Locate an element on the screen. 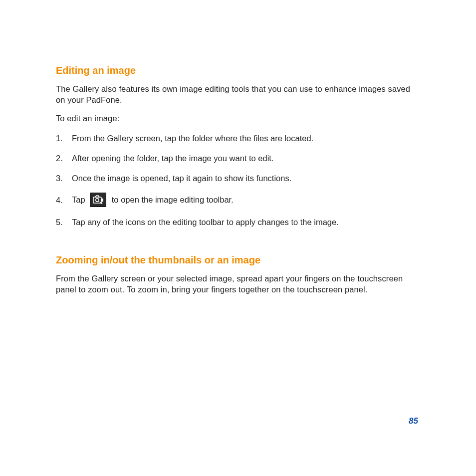 The width and height of the screenshot is (476, 476). list-item: 5. Tap any of the icons on the editing t… is located at coordinates (238, 222).